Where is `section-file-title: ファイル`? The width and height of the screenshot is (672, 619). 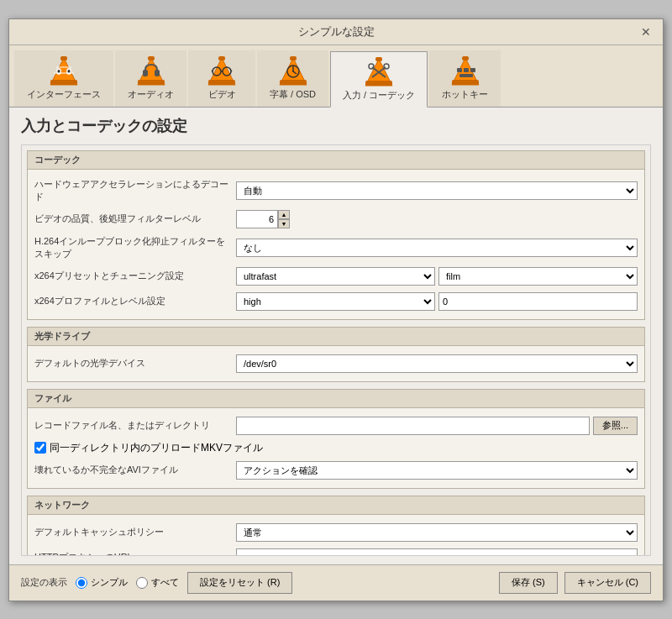 section-file-title: ファイル is located at coordinates (336, 399).